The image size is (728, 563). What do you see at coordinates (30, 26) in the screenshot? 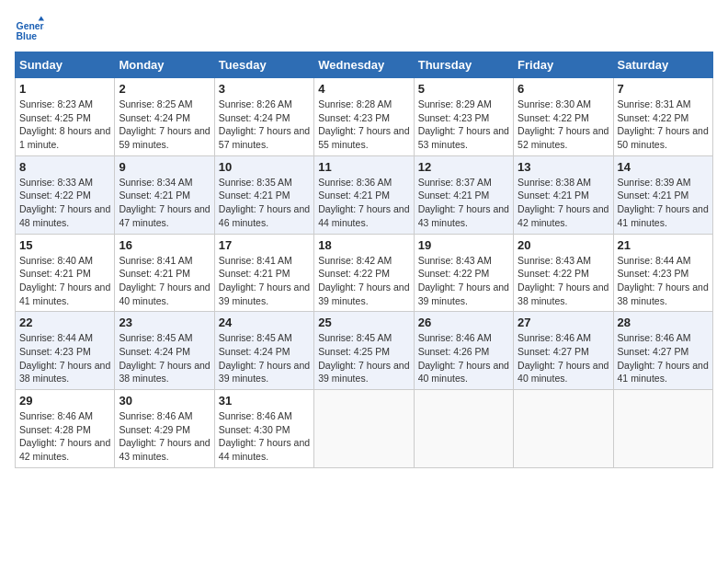
I see `svg-text: General` at bounding box center [30, 26].